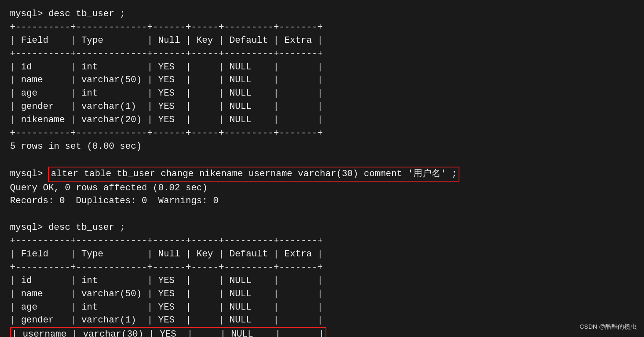 The height and width of the screenshot is (337, 644). What do you see at coordinates (322, 228) in the screenshot?
I see `command-line-2: mysql> desc tb_user ;` at bounding box center [322, 228].